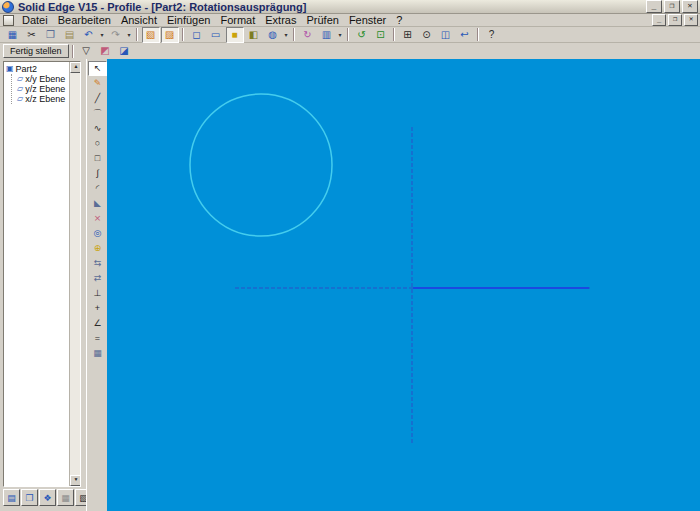 This screenshot has height=511, width=700. Describe the element at coordinates (20, 89) in the screenshot. I see `plane-icon: ▱` at that location.